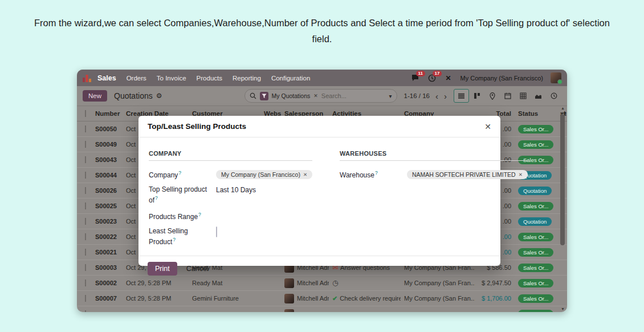  Describe the element at coordinates (563, 309) in the screenshot. I see `scroll-down-icon: ▼` at that location.